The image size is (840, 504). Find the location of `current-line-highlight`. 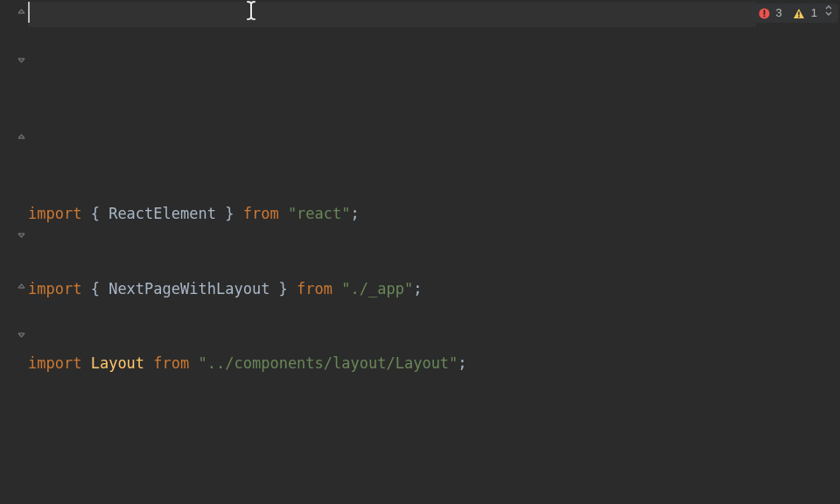

current-line-highlight is located at coordinates (392, 14).